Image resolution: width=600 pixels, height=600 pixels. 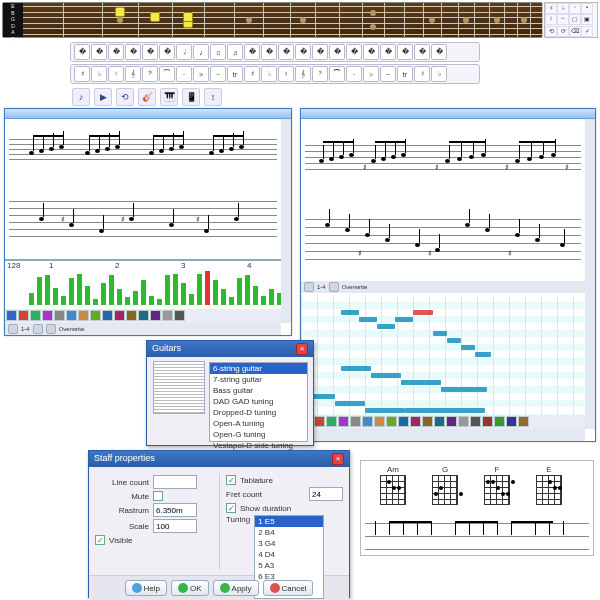 I want to click on fret-count-input, so click(x=326, y=494).